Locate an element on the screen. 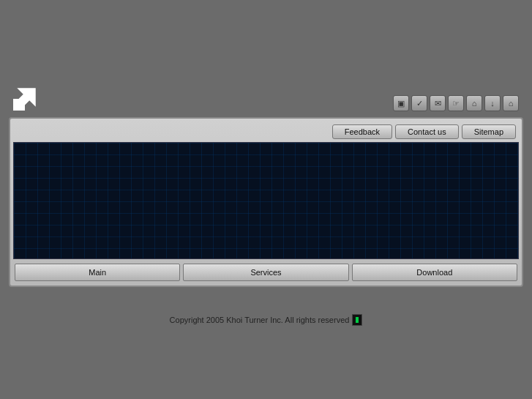  monitor-icon: ▣ is located at coordinates (401, 103).